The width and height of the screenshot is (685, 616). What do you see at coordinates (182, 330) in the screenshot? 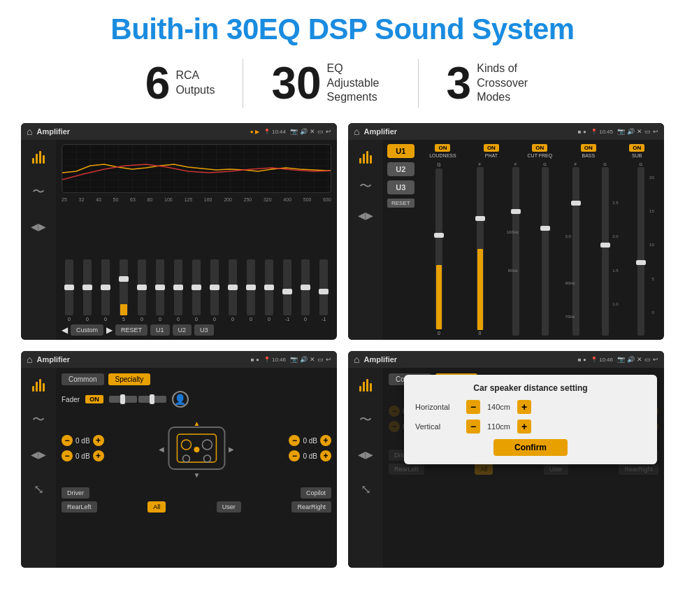
I see `eq-u2-btn: U2` at bounding box center [182, 330].